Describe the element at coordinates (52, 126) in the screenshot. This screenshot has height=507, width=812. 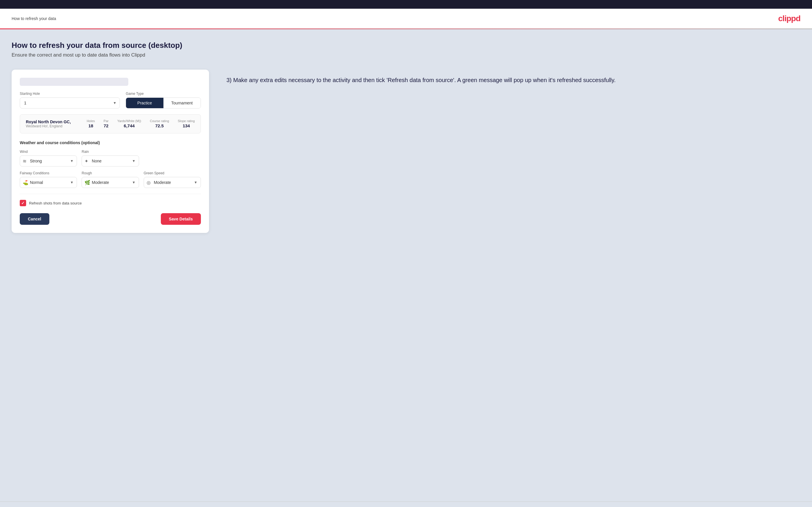
I see `course-location: Westward Ho!, England` at that location.